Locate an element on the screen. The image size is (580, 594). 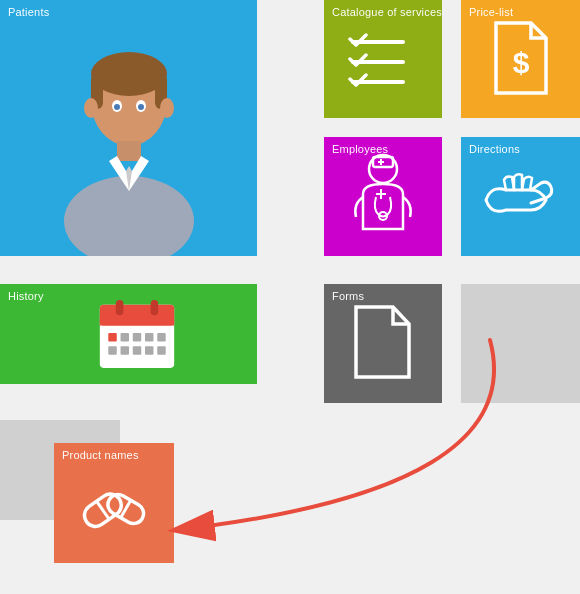
tile-empty1 is located at coordinates (520, 344).